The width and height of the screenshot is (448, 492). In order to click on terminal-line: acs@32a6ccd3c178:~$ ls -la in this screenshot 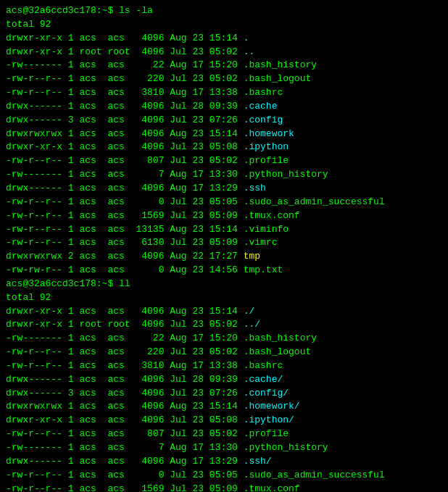, I will do `click(224, 12)`.